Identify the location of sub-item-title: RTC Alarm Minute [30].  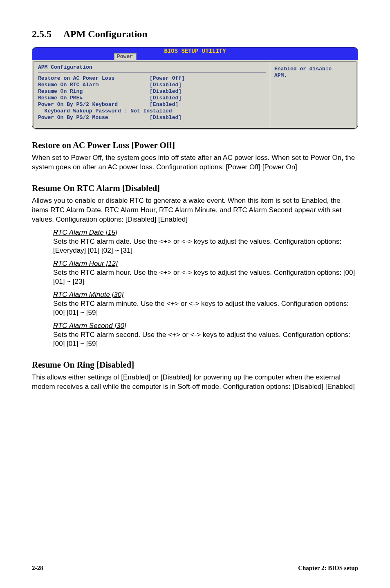
(206, 295).